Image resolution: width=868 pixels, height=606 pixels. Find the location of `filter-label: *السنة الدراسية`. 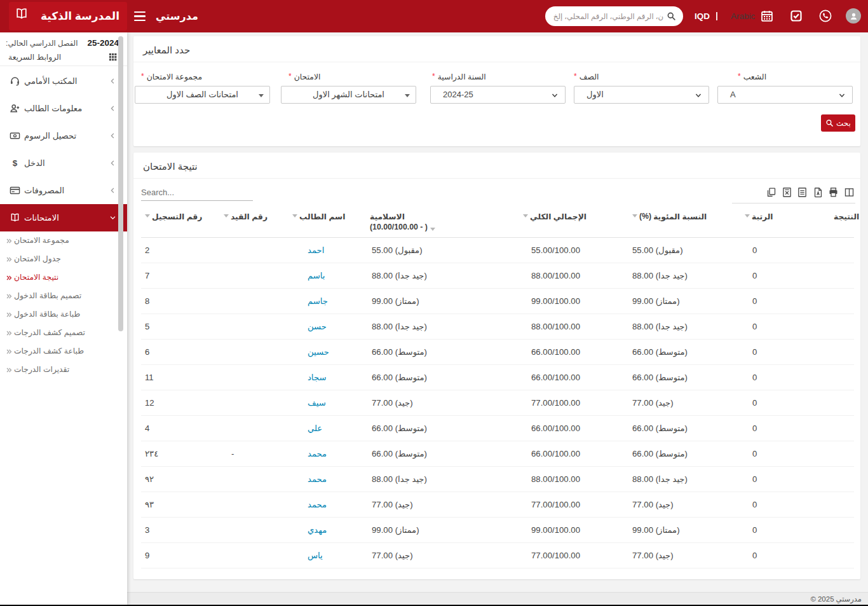

filter-label: *السنة الدراسية is located at coordinates (498, 76).